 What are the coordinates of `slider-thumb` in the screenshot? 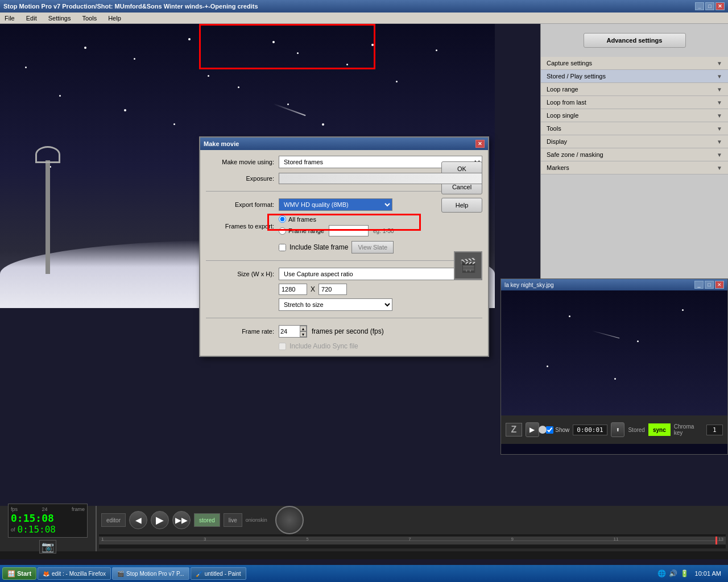 It's located at (543, 430).